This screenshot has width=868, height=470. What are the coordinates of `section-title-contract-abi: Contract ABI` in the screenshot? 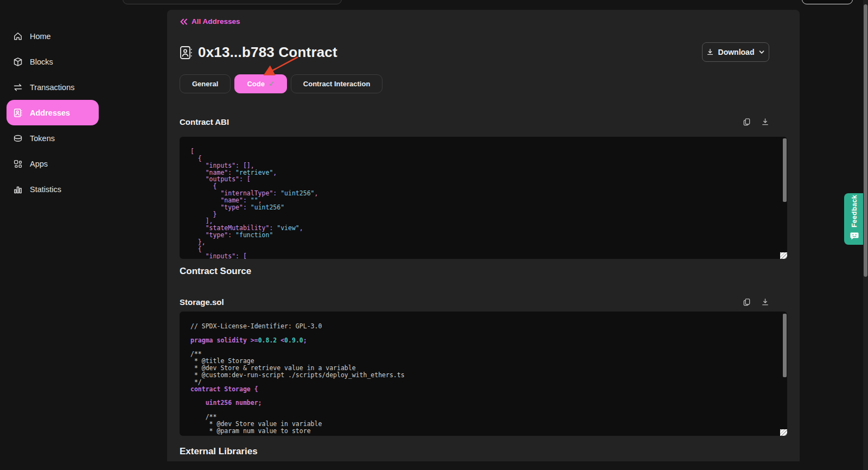 It's located at (204, 122).